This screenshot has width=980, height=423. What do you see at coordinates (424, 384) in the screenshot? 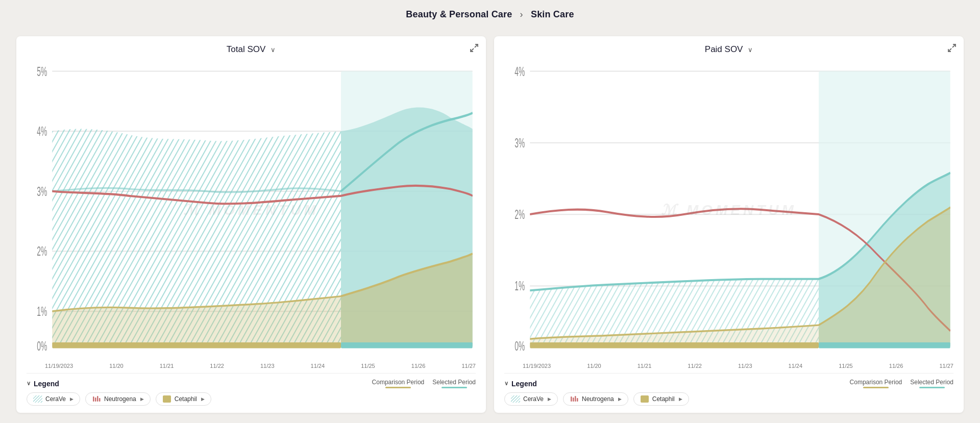
I see `legend-periods-total: Comparison Period Selected Period` at bounding box center [424, 384].